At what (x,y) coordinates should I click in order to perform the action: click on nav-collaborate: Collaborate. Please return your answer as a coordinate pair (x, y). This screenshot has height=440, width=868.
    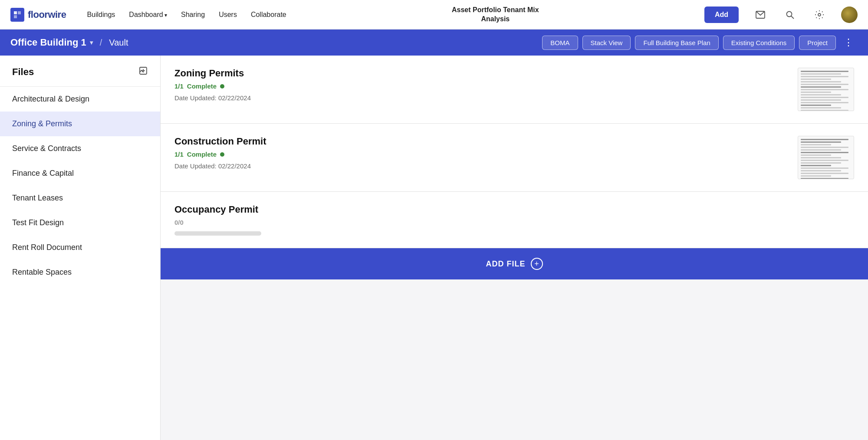
    Looking at the image, I should click on (269, 15).